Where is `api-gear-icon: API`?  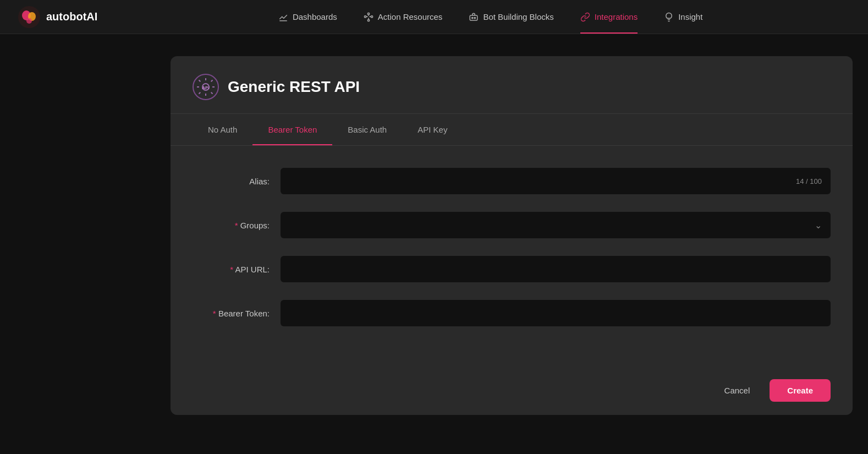
api-gear-icon: API is located at coordinates (206, 87).